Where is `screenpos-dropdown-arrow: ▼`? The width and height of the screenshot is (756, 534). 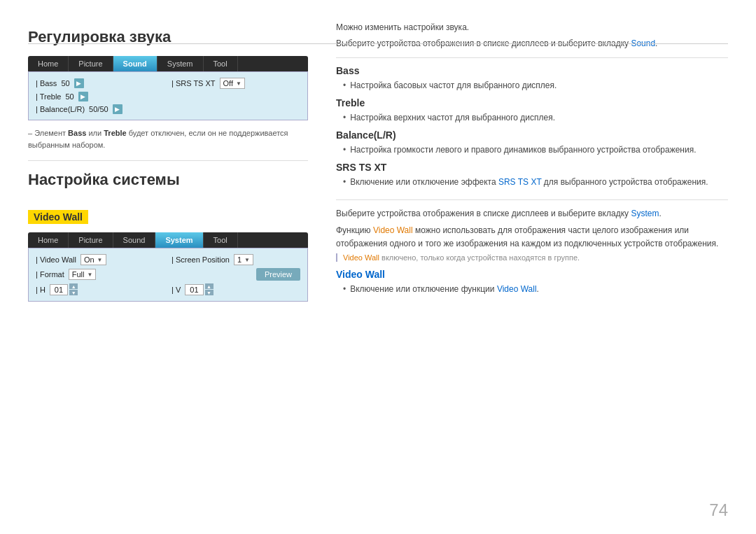
screenpos-dropdown-arrow: ▼ is located at coordinates (247, 260).